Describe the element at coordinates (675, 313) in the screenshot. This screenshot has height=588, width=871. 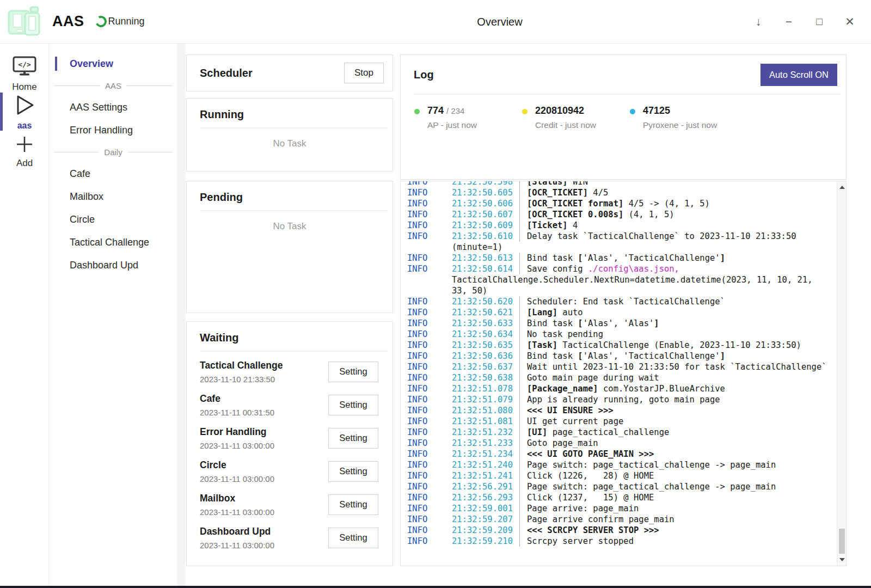
I see `log-message: [Lang] auto` at that location.